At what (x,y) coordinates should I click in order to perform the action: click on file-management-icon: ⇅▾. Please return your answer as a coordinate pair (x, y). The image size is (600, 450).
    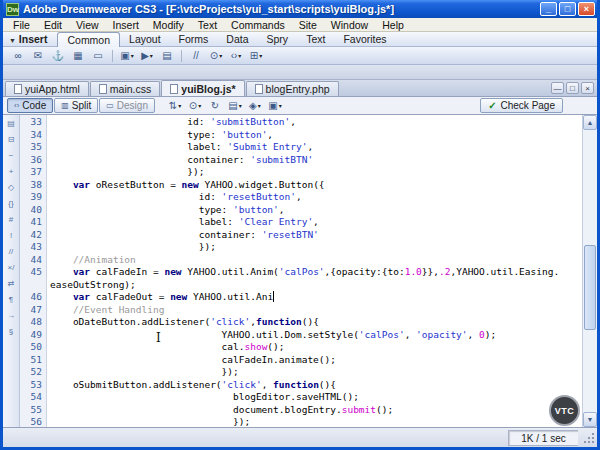
    Looking at the image, I should click on (175, 106).